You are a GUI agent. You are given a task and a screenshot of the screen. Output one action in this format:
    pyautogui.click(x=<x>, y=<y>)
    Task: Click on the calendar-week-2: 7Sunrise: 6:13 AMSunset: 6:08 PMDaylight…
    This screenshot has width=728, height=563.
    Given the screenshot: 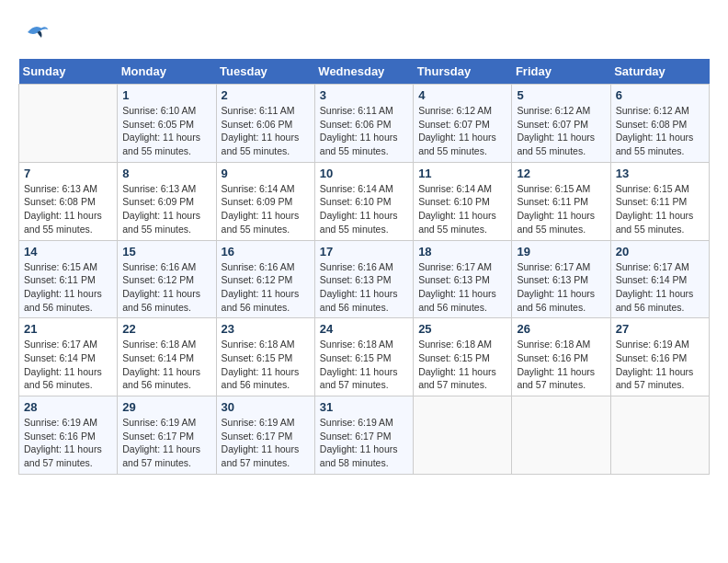 What is the action you would take?
    pyautogui.click(x=364, y=201)
    